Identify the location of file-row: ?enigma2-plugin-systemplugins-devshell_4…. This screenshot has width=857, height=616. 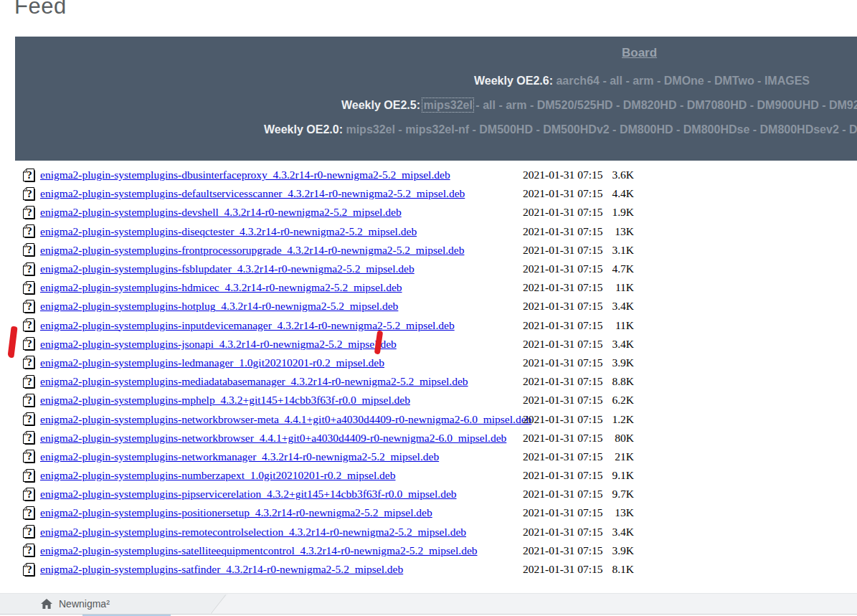
(328, 212).